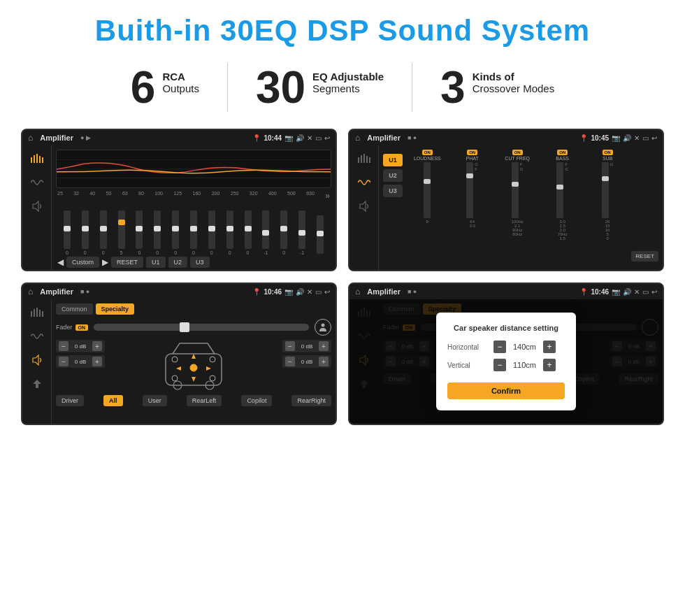  Describe the element at coordinates (74, 309) in the screenshot. I see `tab-common: Common` at that location.